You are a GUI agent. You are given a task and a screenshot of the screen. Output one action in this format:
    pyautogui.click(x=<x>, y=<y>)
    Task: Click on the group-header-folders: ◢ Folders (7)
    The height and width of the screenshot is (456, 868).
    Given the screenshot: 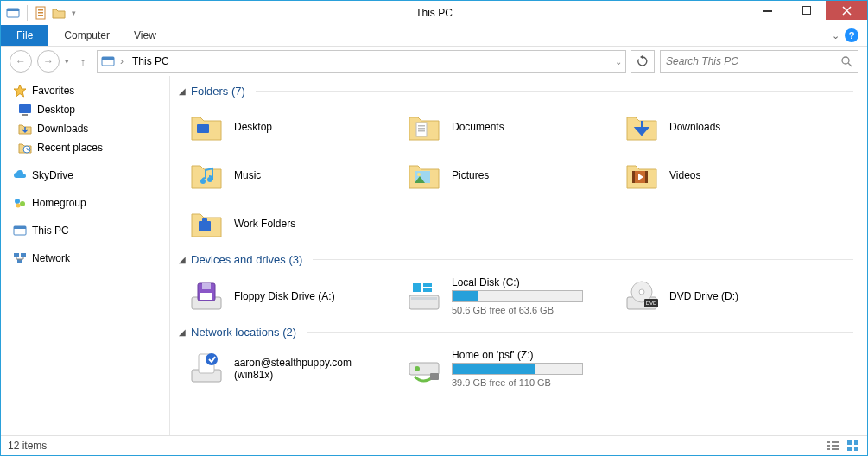 What is the action you would take?
    pyautogui.click(x=522, y=92)
    